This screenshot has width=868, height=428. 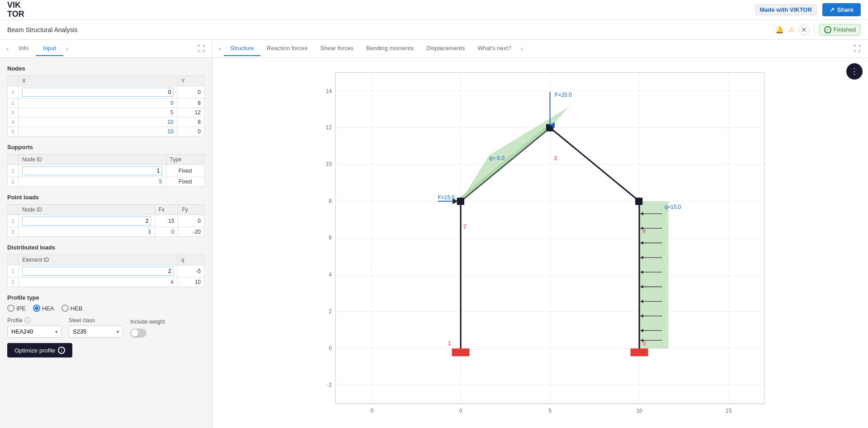 I want to click on dl2-q: 10, so click(x=191, y=282).